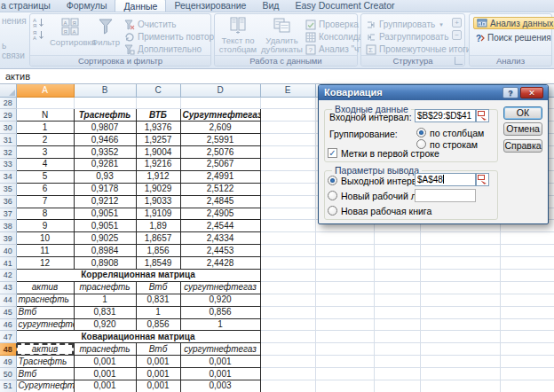  Describe the element at coordinates (105, 312) in the screenshot. I see `cell-B45: 0,831` at that location.